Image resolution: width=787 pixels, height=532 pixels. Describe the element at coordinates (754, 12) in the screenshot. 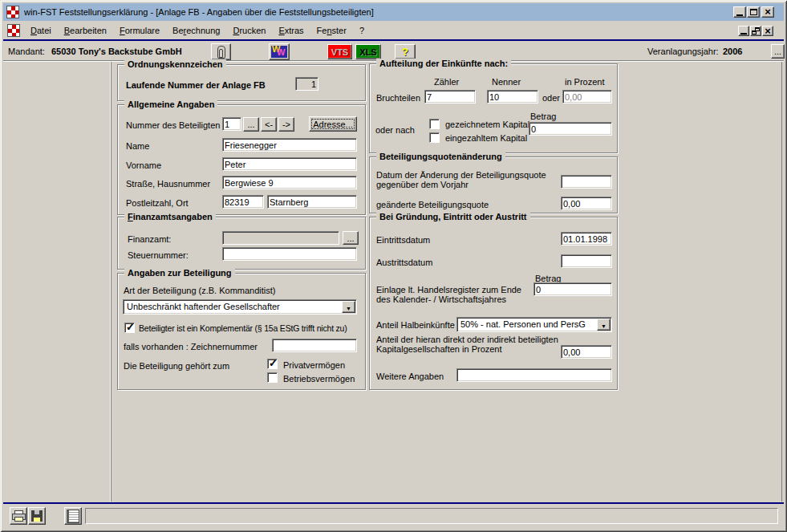

I see `maximize-icon` at that location.